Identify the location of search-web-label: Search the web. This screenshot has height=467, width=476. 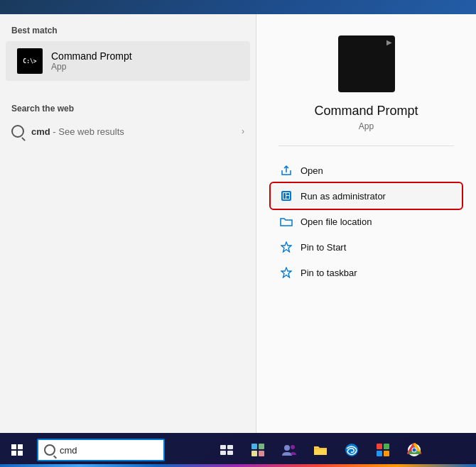
(128, 106).